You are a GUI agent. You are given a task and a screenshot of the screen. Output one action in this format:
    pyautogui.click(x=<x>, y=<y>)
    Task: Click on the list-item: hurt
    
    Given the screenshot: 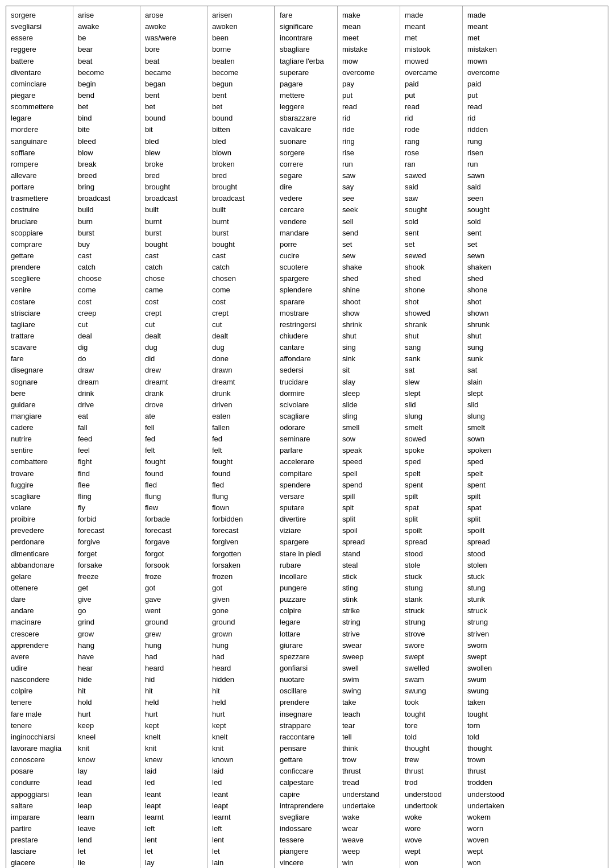 What is the action you would take?
    pyautogui.click(x=107, y=714)
    